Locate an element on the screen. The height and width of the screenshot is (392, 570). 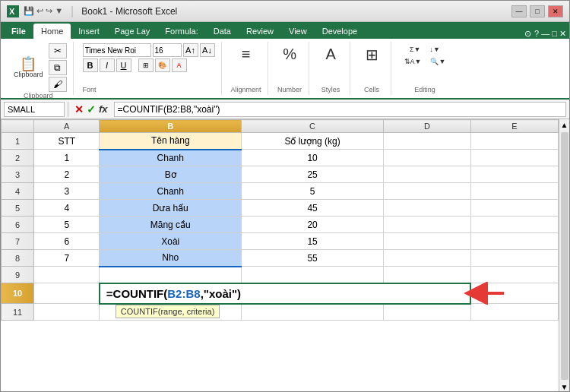
cell-d7 is located at coordinates (427, 242).